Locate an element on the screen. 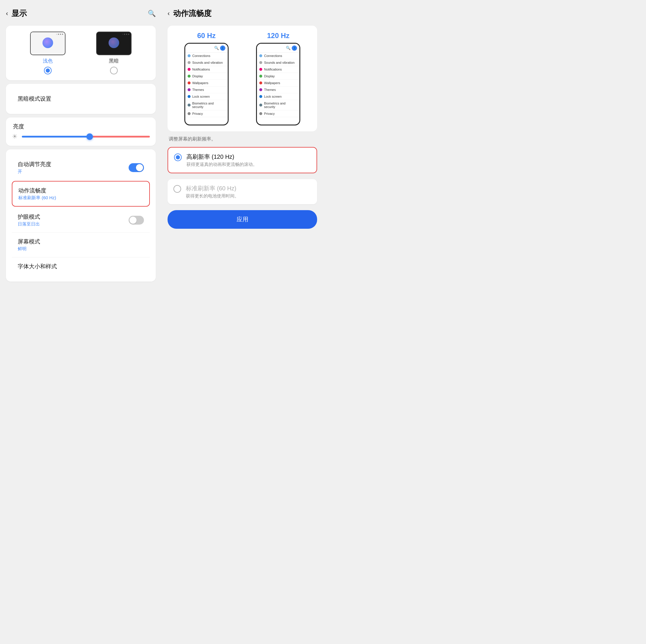 This screenshot has height=644, width=646. high-refresh-label: 高刷新率 (120 Hz) is located at coordinates (222, 157).